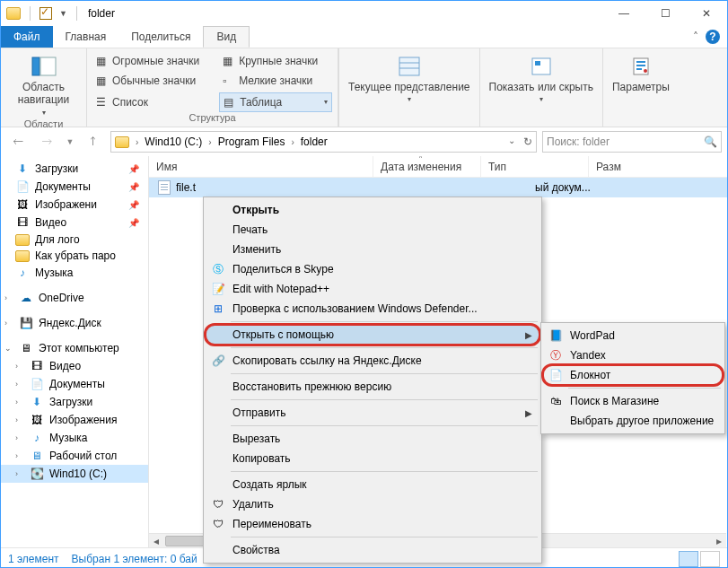  What do you see at coordinates (173, 142) in the screenshot?
I see `crumb-drive: Wind10 (C:)` at bounding box center [173, 142].